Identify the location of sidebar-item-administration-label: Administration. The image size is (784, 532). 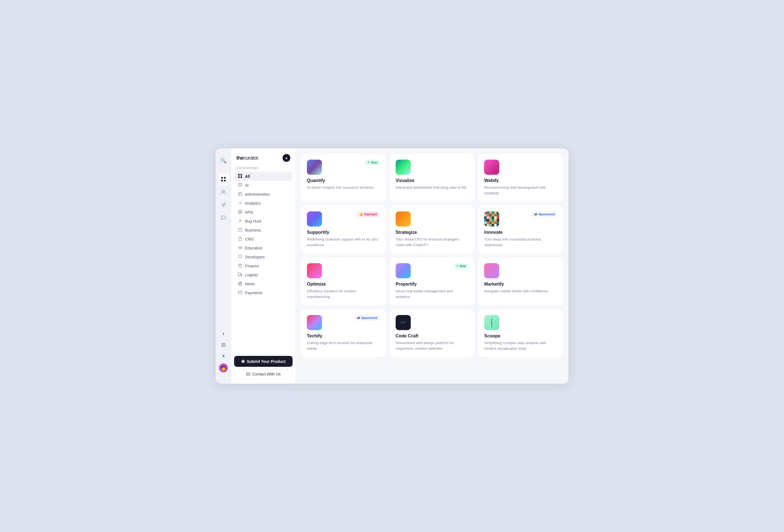
(257, 194).